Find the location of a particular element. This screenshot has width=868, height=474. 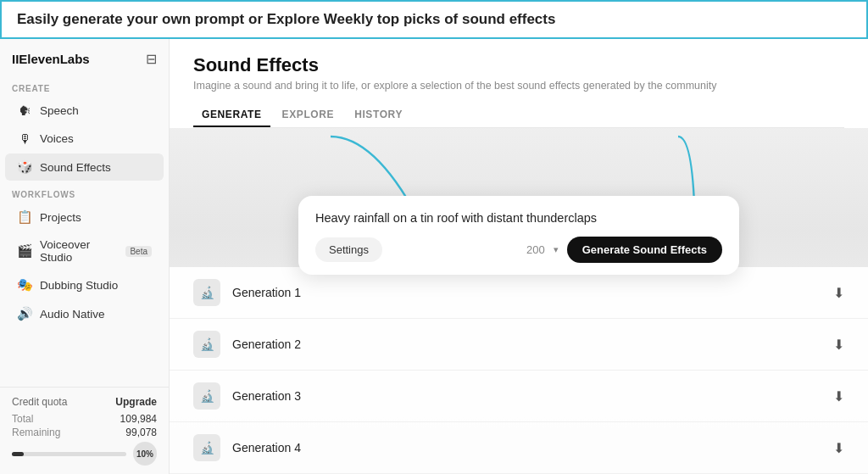

sidebar-item-dubbing-label: Dubbing Studio is located at coordinates (96, 285).